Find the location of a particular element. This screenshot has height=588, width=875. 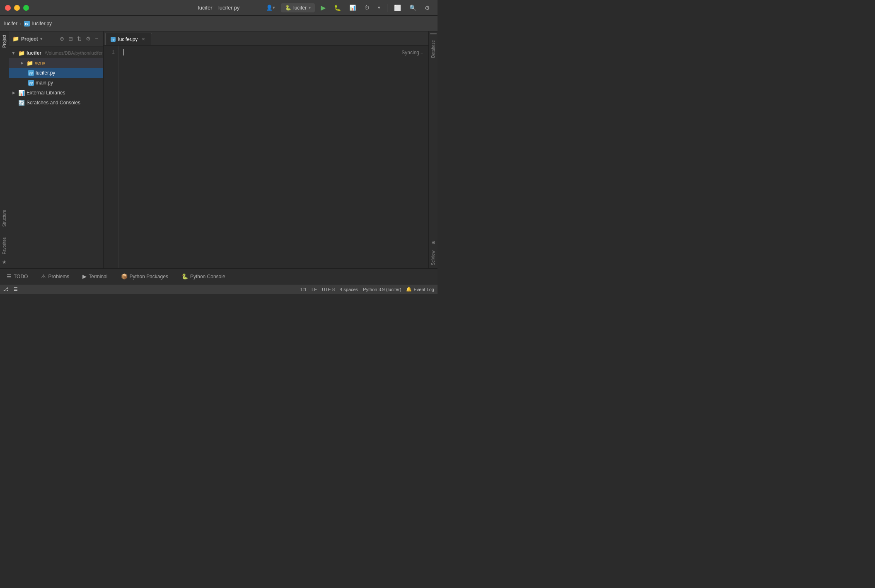

scratches-name: Scratches and Consoles is located at coordinates (53, 103).